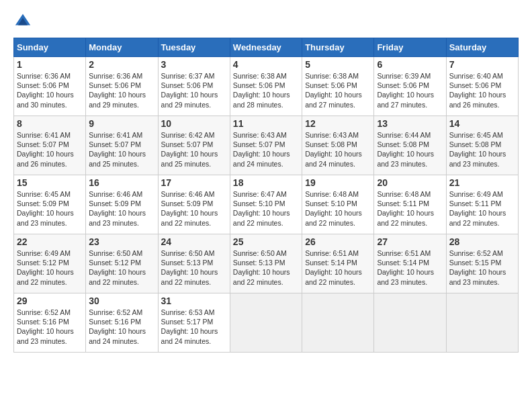  I want to click on day-number: 21, so click(482, 183).